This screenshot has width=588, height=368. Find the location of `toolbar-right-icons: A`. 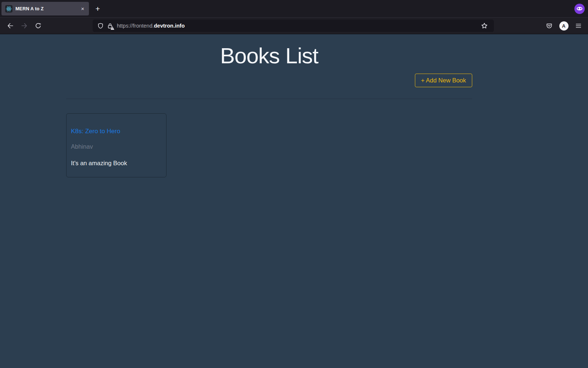

toolbar-right-icons: A is located at coordinates (565, 26).